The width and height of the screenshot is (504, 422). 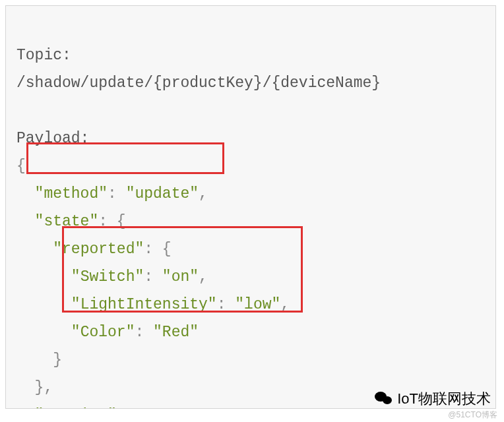 What do you see at coordinates (433, 399) in the screenshot?
I see `watermark-main: IoT物联网技术` at bounding box center [433, 399].